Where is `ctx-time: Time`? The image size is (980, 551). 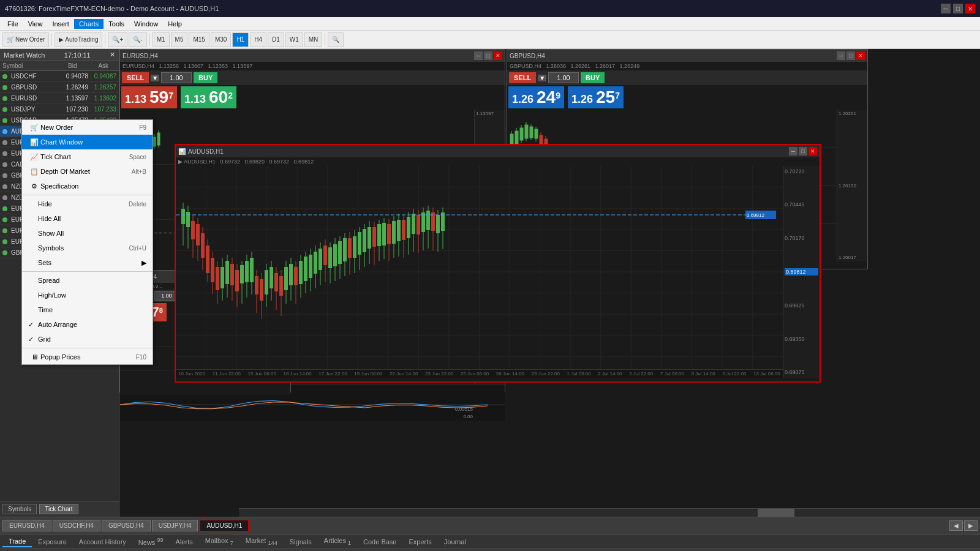 ctx-time: Time is located at coordinates (87, 310).